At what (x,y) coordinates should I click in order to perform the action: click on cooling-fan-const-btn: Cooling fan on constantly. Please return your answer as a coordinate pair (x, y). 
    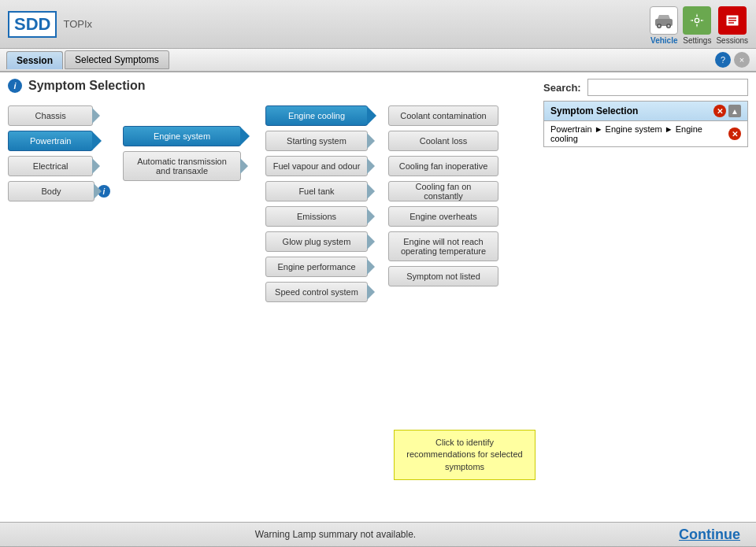
    Looking at the image, I should click on (443, 191).